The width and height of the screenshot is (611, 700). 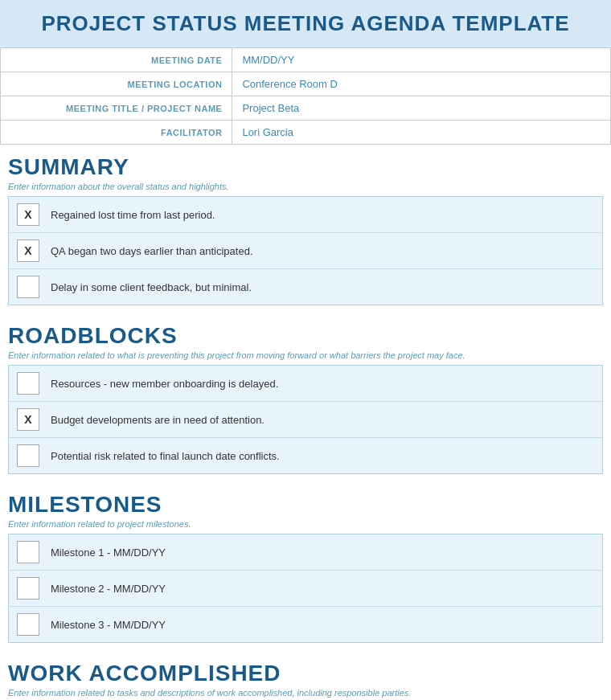 I want to click on section-subtitle-summary: Enter information about the overall stat…, so click(x=306, y=189).